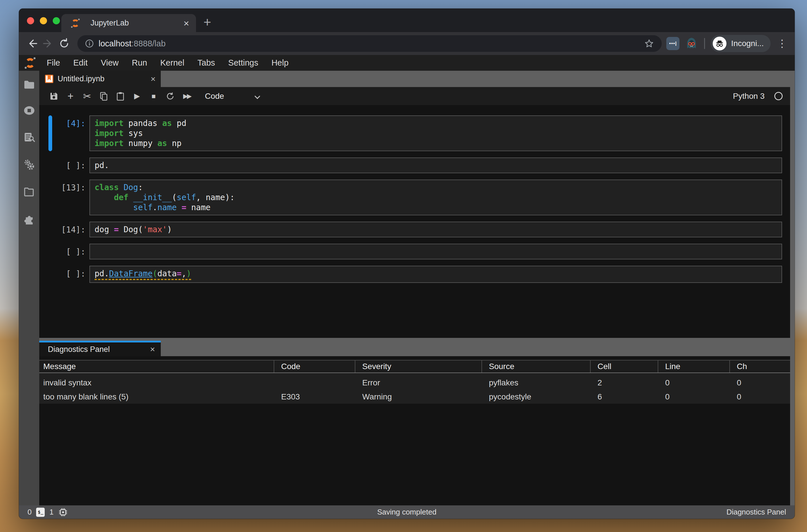  Describe the element at coordinates (29, 165) in the screenshot. I see `property-inspector-icon` at that location.